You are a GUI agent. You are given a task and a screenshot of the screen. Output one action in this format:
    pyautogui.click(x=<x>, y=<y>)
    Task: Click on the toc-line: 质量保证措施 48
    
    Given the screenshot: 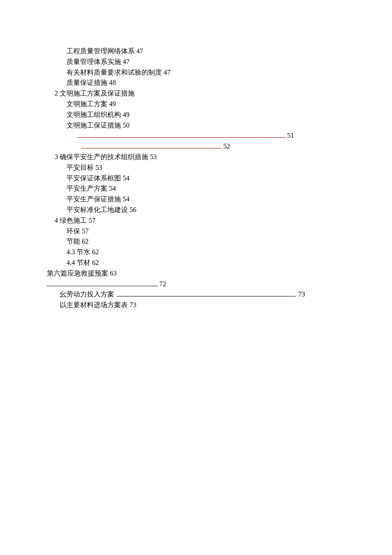 What is the action you would take?
    pyautogui.click(x=219, y=83)
    